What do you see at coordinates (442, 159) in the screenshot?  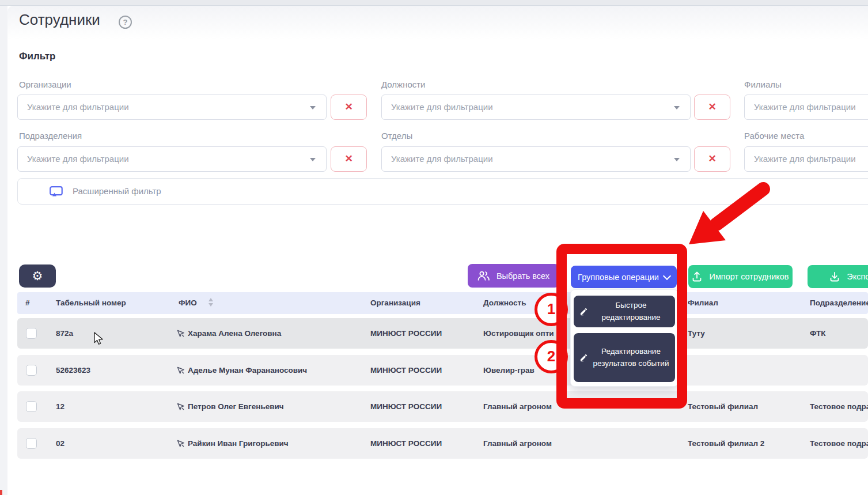 I see `departments-placeholder: Укажите для фильтрации` at bounding box center [442, 159].